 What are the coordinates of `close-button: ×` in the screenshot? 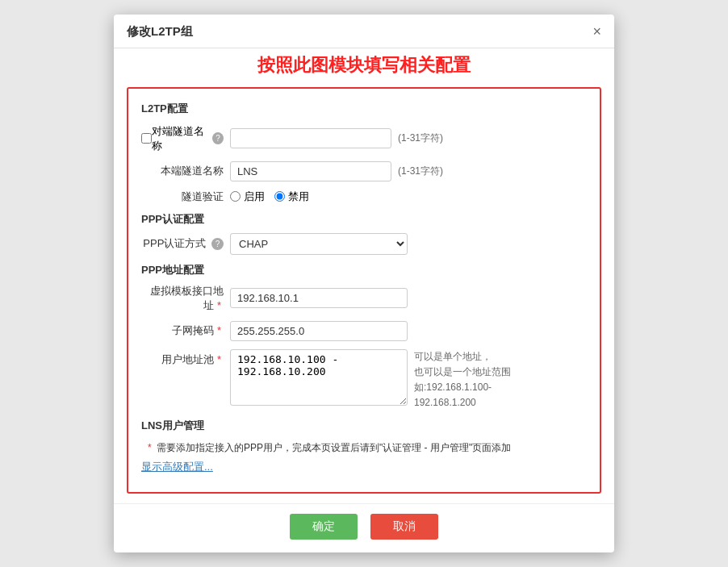 It's located at (597, 31).